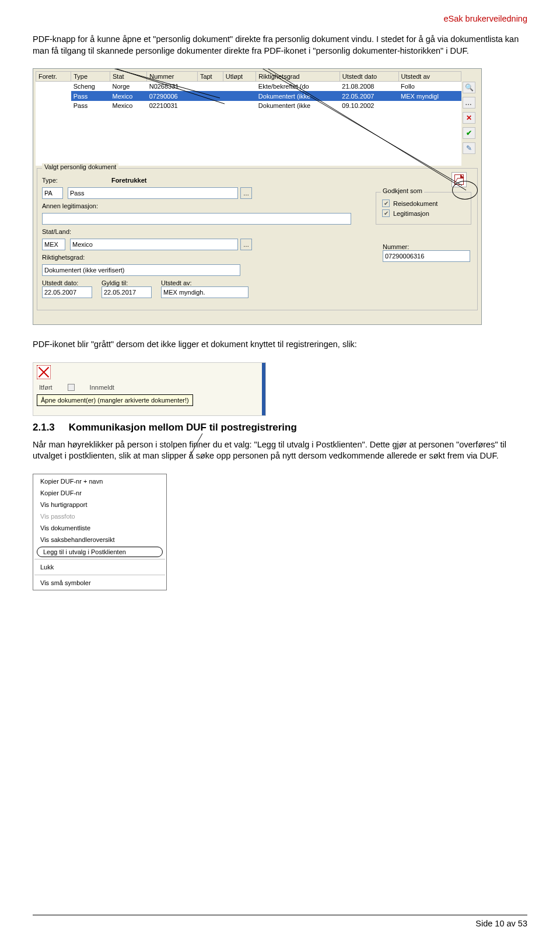  I want to click on check-icon: ✔, so click(469, 133).